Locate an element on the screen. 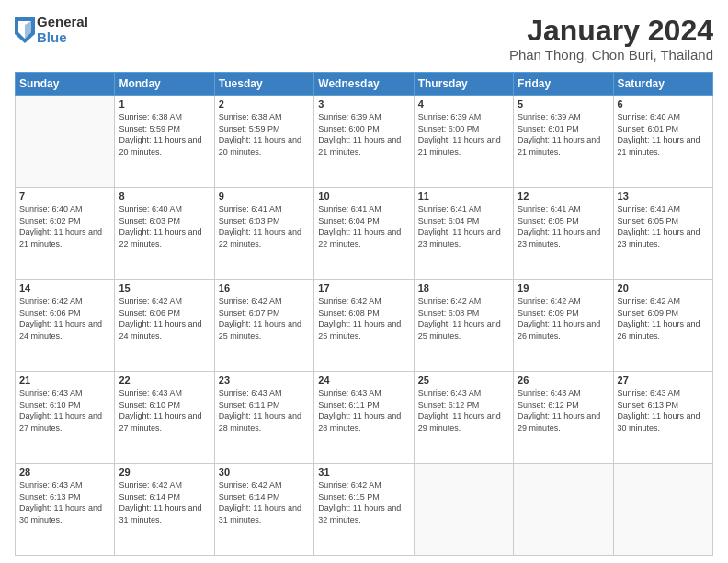 The image size is (728, 563). logo-icon is located at coordinates (25, 30).